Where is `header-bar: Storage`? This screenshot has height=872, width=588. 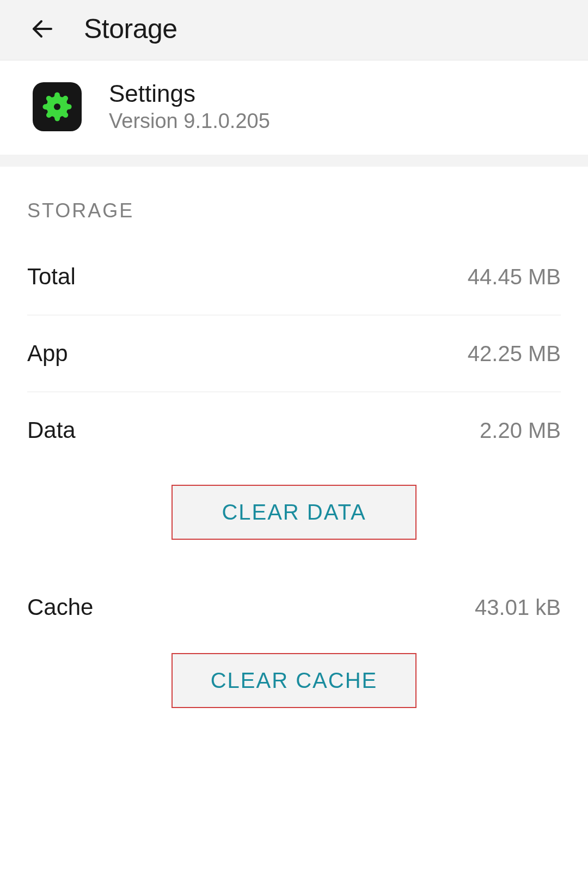
header-bar: Storage is located at coordinates (294, 31).